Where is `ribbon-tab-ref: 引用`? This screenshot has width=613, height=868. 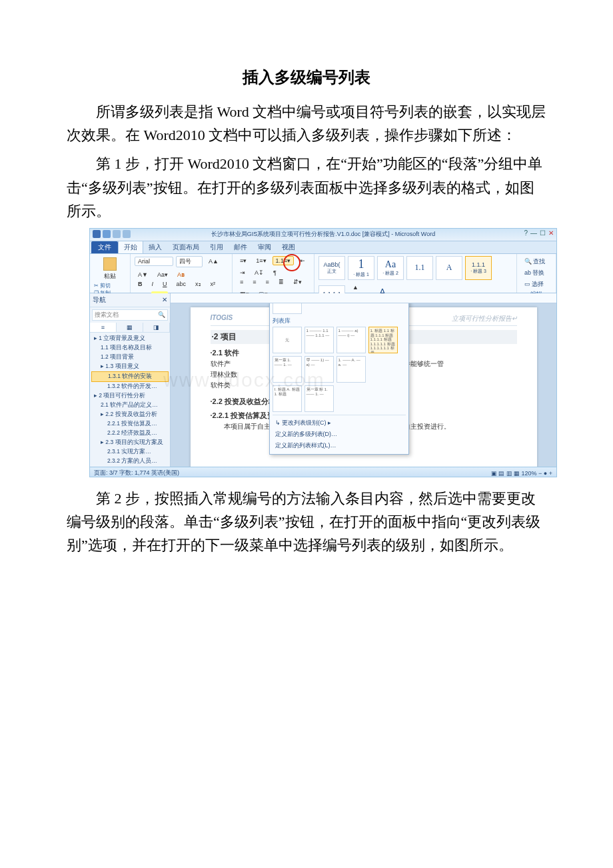 ribbon-tab-ref: 引用 is located at coordinates (217, 247).